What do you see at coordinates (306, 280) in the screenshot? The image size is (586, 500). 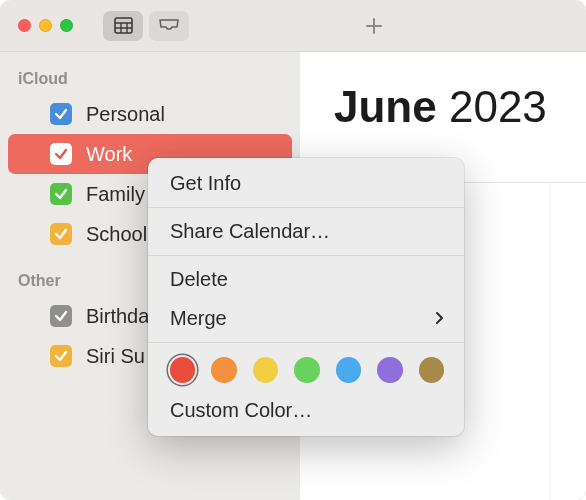 I see `menu-delete: Delete` at bounding box center [306, 280].